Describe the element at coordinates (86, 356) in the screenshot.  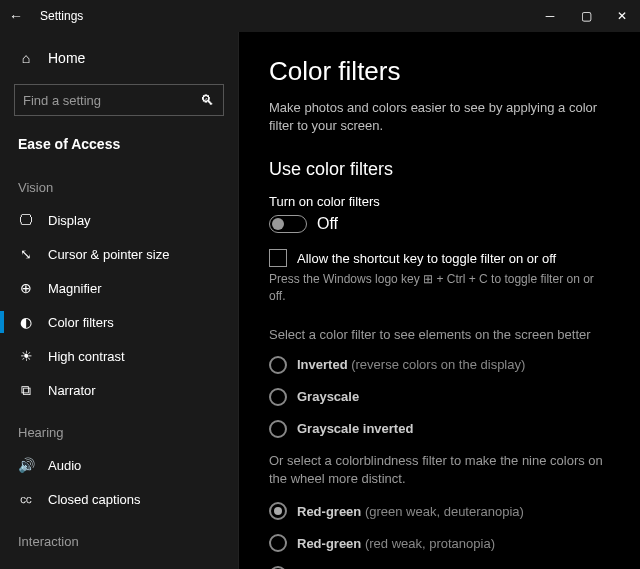
I see `sidebar-item-label: High contrast` at that location.